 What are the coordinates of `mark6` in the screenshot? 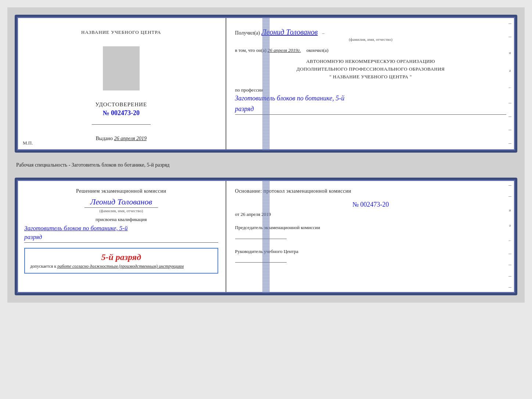 It's located at (510, 143).